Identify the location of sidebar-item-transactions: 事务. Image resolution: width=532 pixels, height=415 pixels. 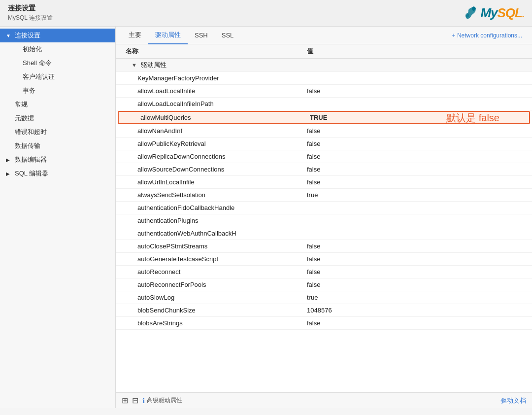
(58, 91).